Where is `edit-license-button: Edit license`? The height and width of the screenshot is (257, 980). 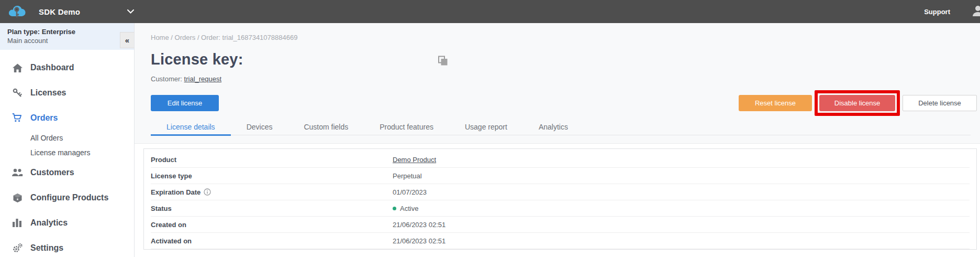 edit-license-button: Edit license is located at coordinates (185, 103).